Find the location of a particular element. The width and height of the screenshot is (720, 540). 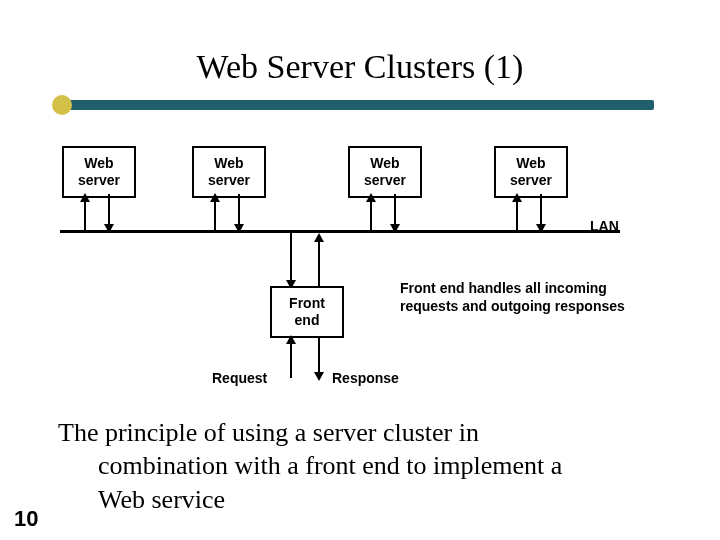

page-number: 10 is located at coordinates (26, 519).